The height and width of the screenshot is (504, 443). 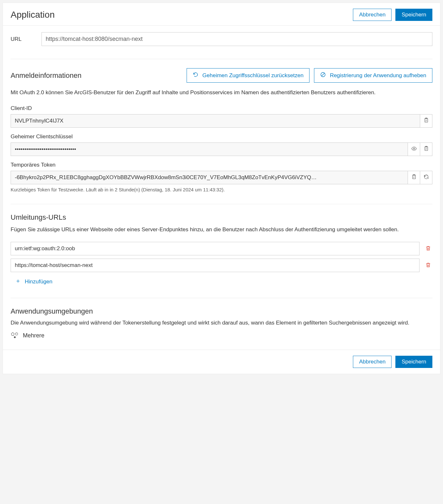 What do you see at coordinates (221, 165) in the screenshot?
I see `temp-token-label: Temporäres Token` at bounding box center [221, 165].